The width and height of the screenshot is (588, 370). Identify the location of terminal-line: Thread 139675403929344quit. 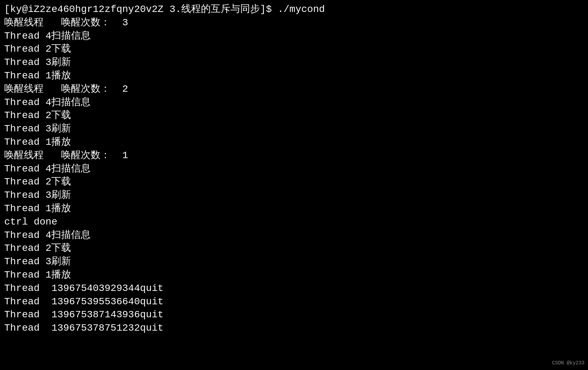
(294, 288).